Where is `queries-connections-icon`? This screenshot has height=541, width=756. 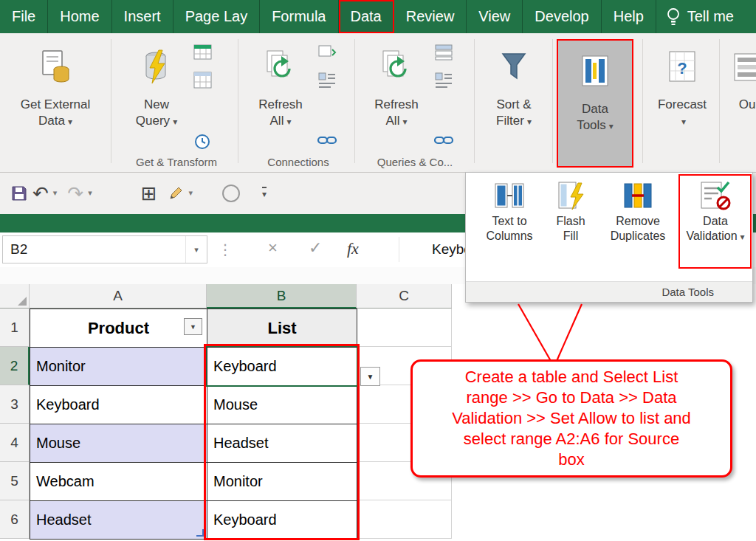 queries-connections-icon is located at coordinates (444, 52).